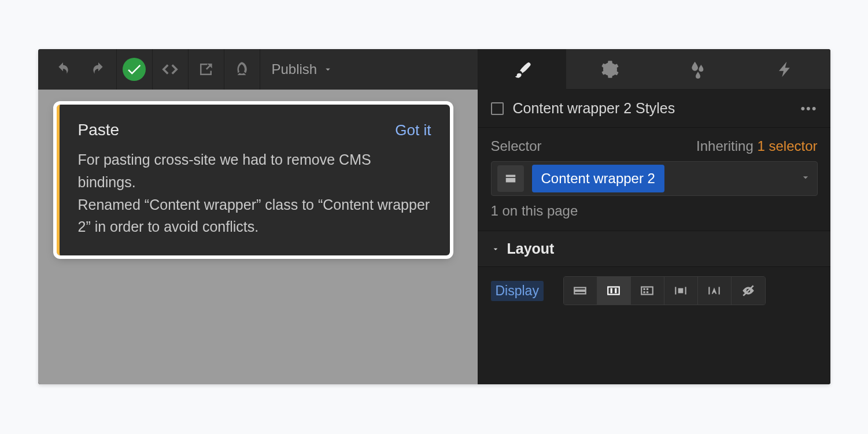 The height and width of the screenshot is (434, 868). Describe the element at coordinates (698, 69) in the screenshot. I see `droplets-icon` at that location.